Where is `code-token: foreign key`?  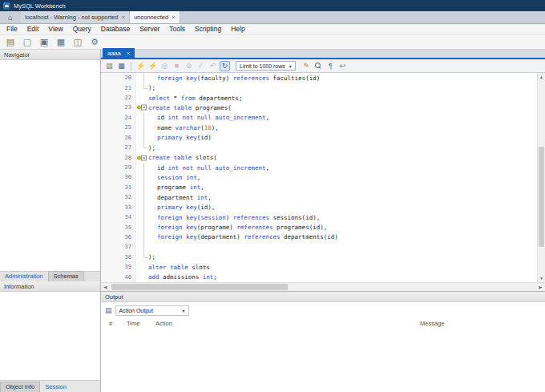 code-token: foreign key is located at coordinates (177, 218).